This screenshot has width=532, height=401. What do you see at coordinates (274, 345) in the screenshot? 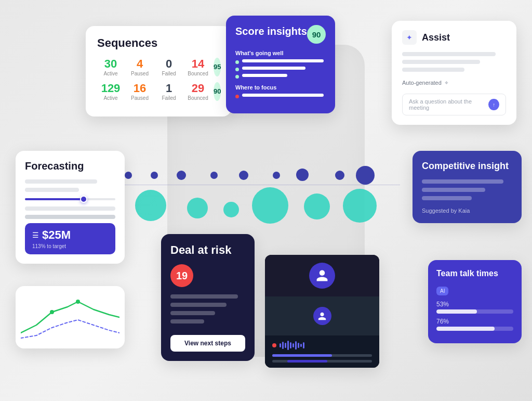
I see `recording-dot` at bounding box center [274, 345].